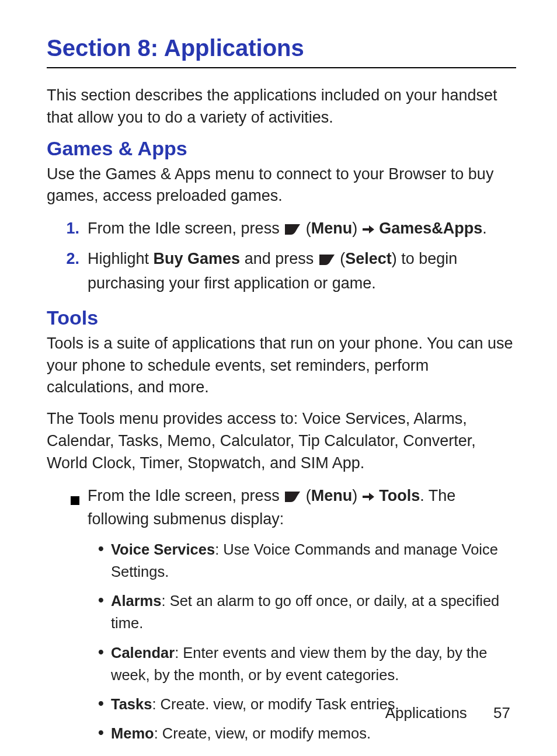  What do you see at coordinates (281, 68) in the screenshot?
I see `horizontal-rule` at bounding box center [281, 68].